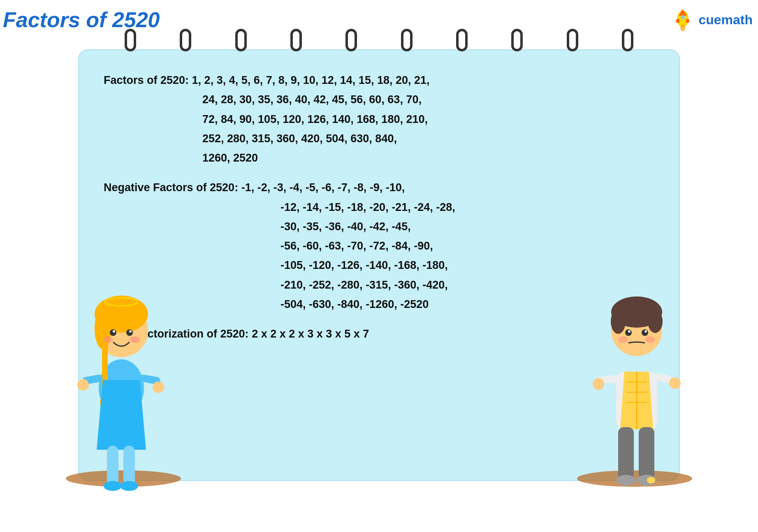 The width and height of the screenshot is (758, 532). I want to click on prime-text: Prime factorization of 2520: 2 x 2 x 2 x…, so click(379, 334).